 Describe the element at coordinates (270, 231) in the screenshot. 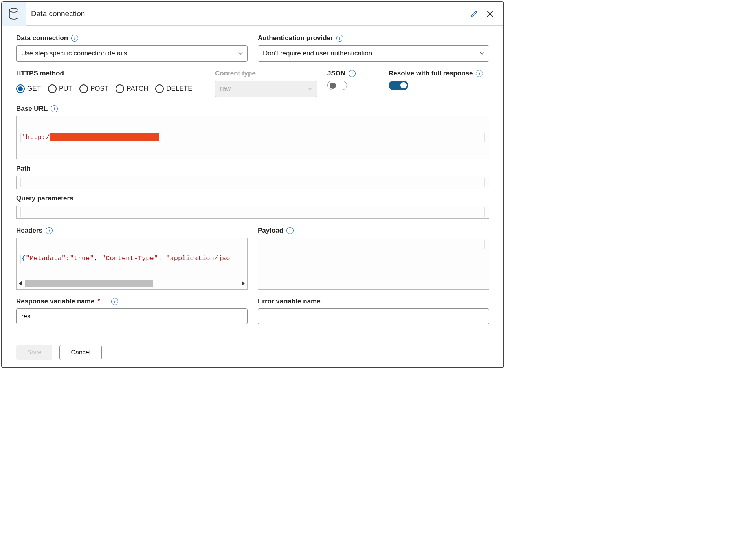

I see `payload-label: Payload` at that location.